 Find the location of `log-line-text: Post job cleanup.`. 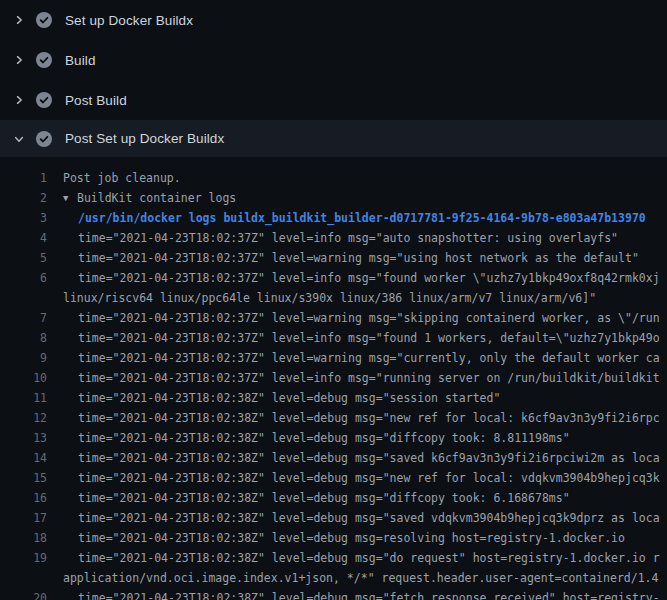

log-line-text: Post job cleanup. is located at coordinates (122, 178).